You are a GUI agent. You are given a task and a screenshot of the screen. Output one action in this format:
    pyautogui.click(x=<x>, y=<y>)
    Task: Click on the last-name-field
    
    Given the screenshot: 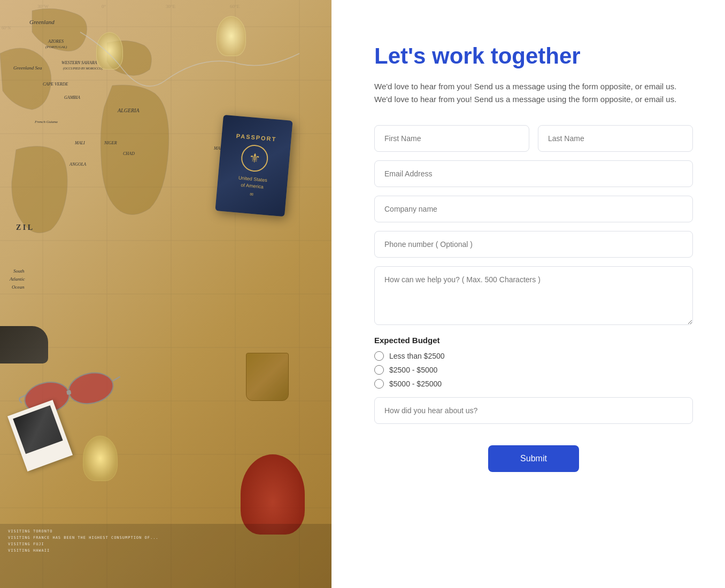 What is the action you would take?
    pyautogui.click(x=615, y=138)
    